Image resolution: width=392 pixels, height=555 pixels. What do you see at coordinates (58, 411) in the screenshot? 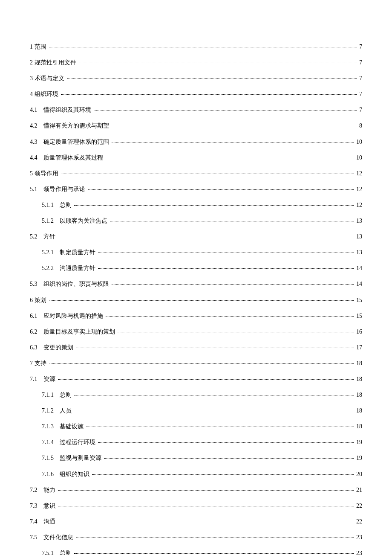
I see `toc-label: 7.1.2人员` at bounding box center [58, 411].